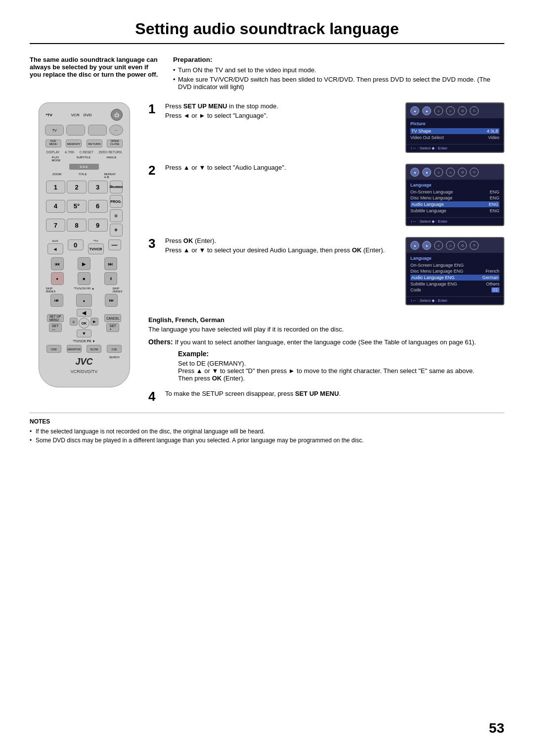 The width and height of the screenshot is (534, 756). Describe the element at coordinates (115, 143) in the screenshot. I see `open-close-btn: OPEN/CLOSE` at that location.